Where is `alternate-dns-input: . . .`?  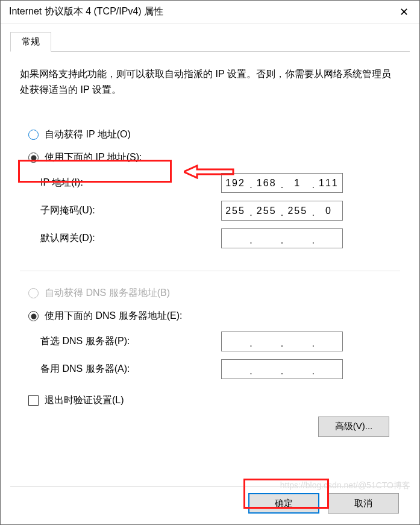
alternate-dns-input: . . . is located at coordinates (282, 369).